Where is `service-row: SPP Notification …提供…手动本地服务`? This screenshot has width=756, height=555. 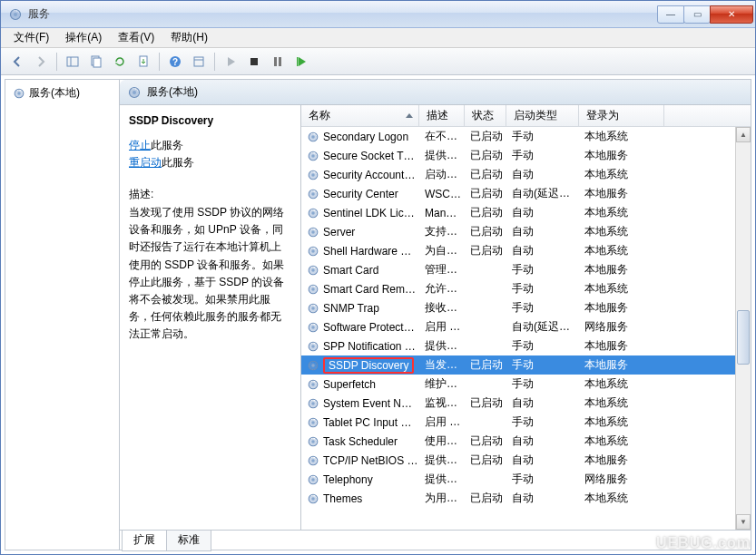
service-row: SPP Notification …提供…手动本地服务 is located at coordinates (526, 346).